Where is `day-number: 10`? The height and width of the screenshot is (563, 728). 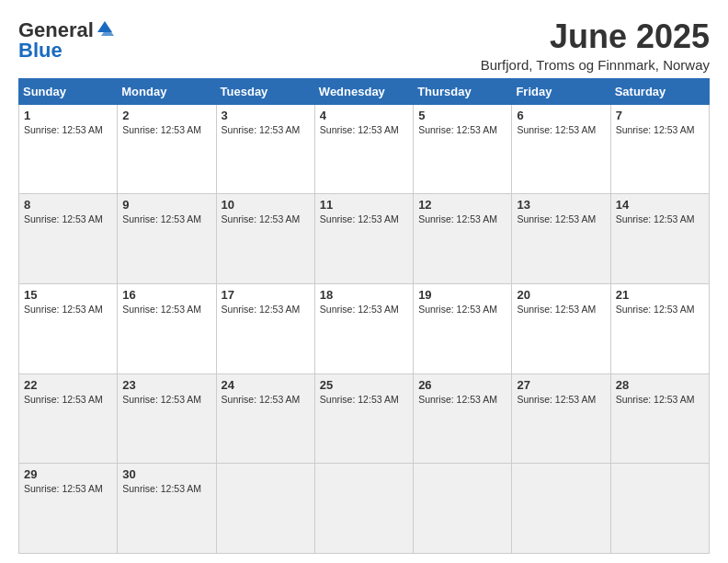 day-number: 10 is located at coordinates (266, 204).